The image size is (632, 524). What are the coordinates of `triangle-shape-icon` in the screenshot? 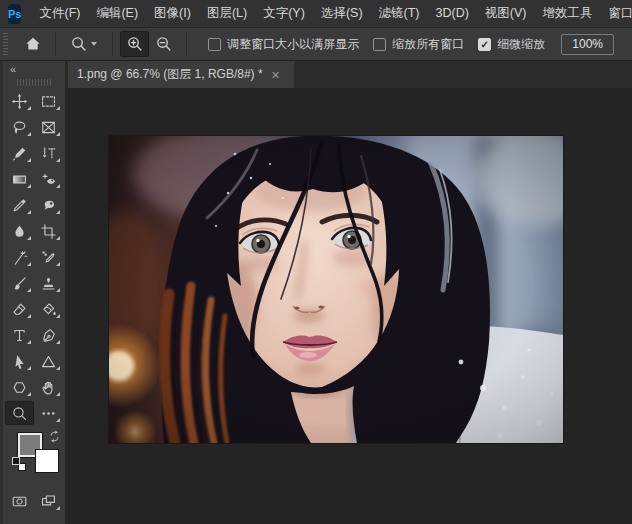 It's located at (48, 362).